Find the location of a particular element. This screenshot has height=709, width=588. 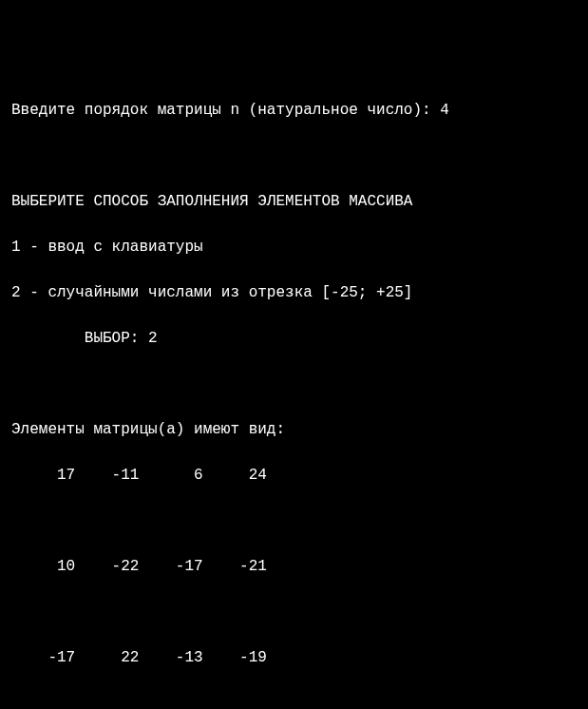

prompt-n-label: Введите порядок матрицы n (натуральное ч… is located at coordinates (226, 110).